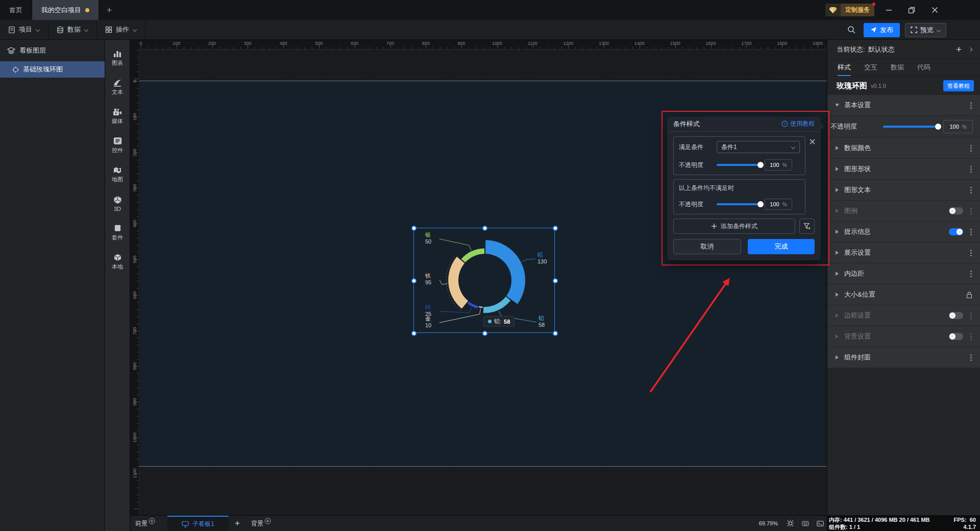  What do you see at coordinates (903, 316) in the screenshot?
I see `settings-section-10: 边框设置` at bounding box center [903, 316].